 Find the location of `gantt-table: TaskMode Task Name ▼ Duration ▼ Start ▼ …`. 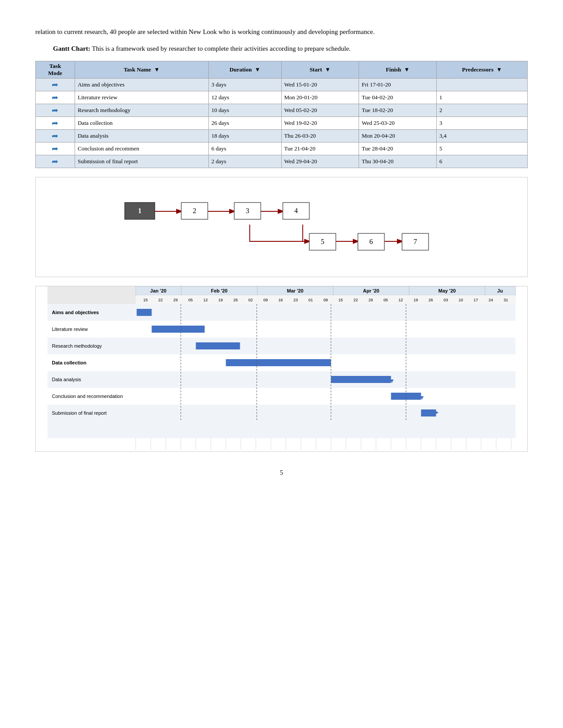

gantt-table: TaskMode Task Name ▼ Duration ▼ Start ▼ … is located at coordinates (282, 115).